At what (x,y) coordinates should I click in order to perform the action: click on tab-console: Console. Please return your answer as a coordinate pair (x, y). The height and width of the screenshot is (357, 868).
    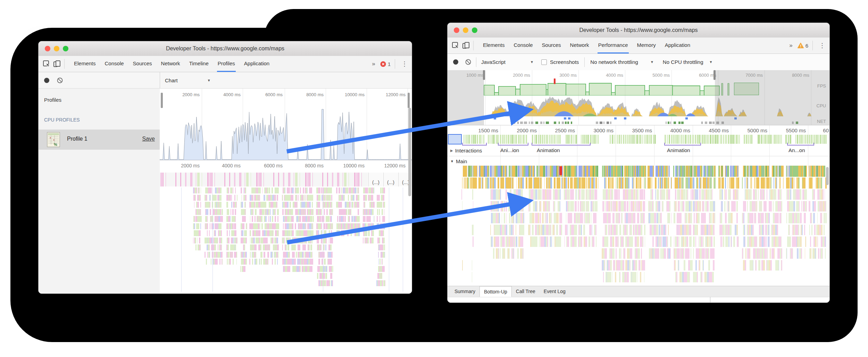
    Looking at the image, I should click on (115, 64).